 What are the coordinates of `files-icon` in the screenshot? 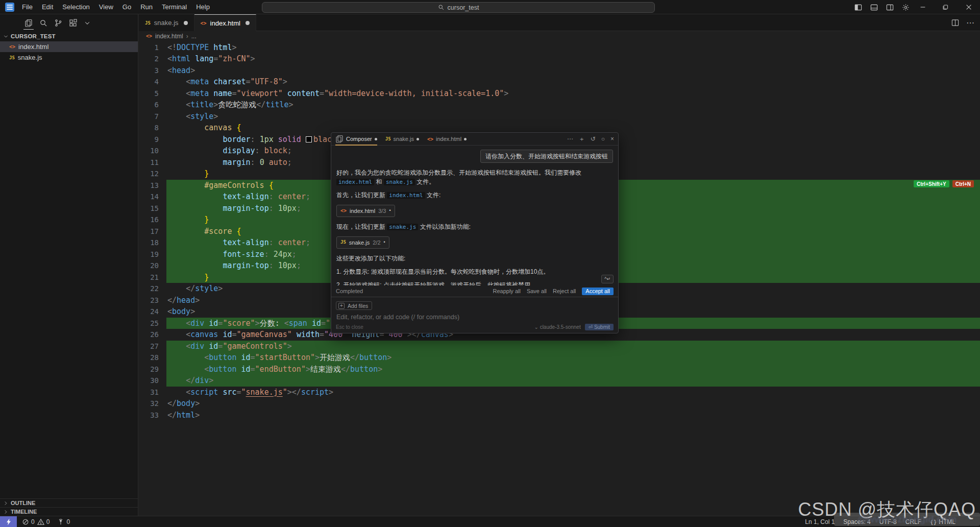 It's located at (29, 22).